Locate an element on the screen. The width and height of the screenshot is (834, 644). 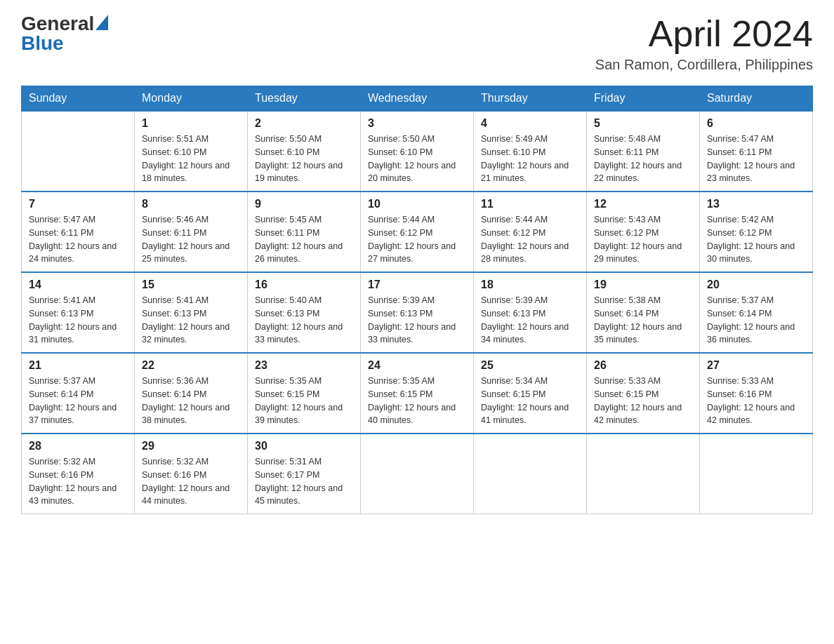
calendar-cell: 19Sunrise: 5:38 AMSunset: 6:14 PMDayligh… is located at coordinates (643, 313).